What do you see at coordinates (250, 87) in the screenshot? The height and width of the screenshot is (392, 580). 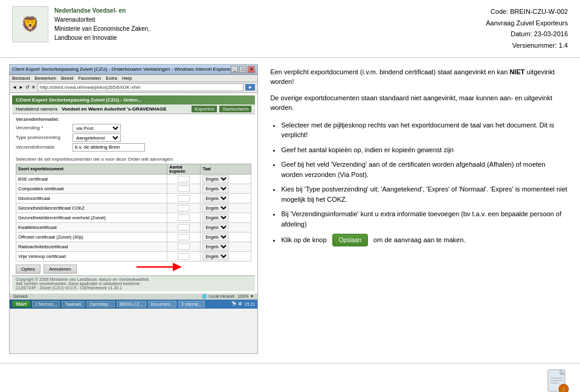 I see `go-button: ►` at bounding box center [250, 87].